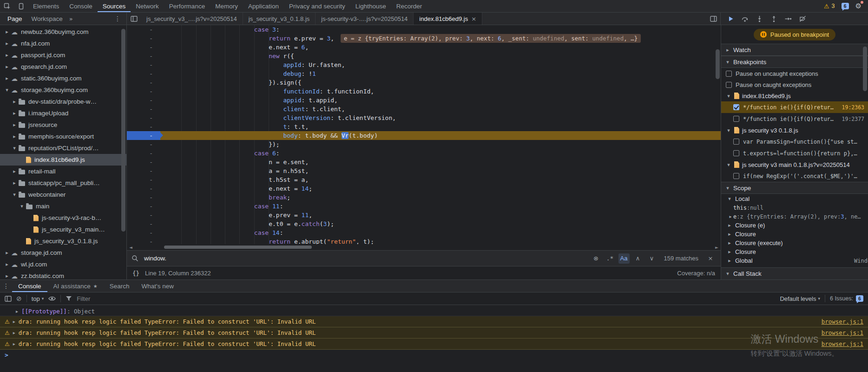 This screenshot has height=372, width=868. What do you see at coordinates (795, 252) in the screenshot?
I see `scope-node-closure: ▸Closure` at bounding box center [795, 252].